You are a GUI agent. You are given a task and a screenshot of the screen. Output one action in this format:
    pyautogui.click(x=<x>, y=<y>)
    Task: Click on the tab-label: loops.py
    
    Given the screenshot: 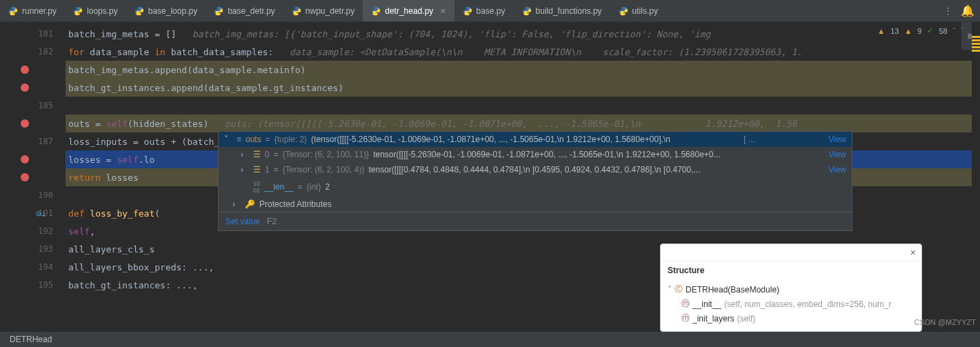 What is the action you would take?
    pyautogui.click(x=102, y=11)
    